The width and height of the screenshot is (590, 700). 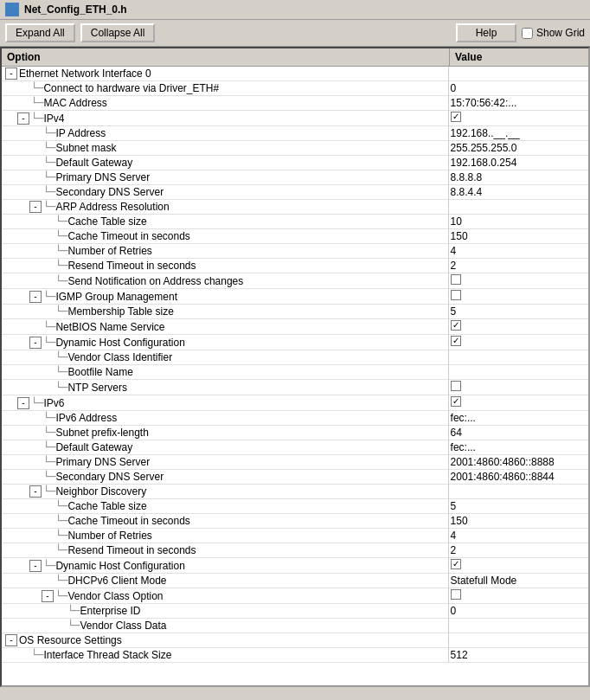 I want to click on option-label: Membership Table size, so click(x=121, y=311).